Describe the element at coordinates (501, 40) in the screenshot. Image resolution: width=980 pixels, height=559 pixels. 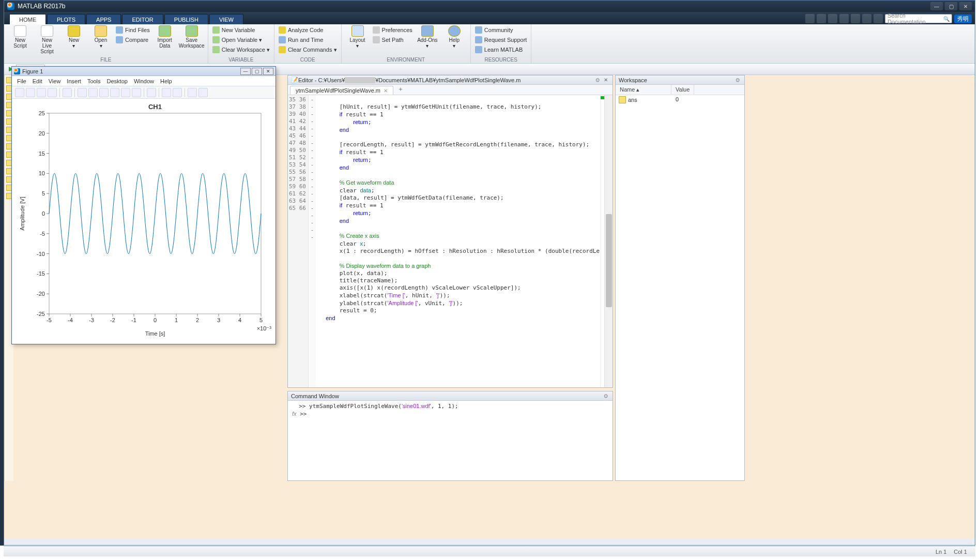
I see `request-support-button: Request Support` at that location.